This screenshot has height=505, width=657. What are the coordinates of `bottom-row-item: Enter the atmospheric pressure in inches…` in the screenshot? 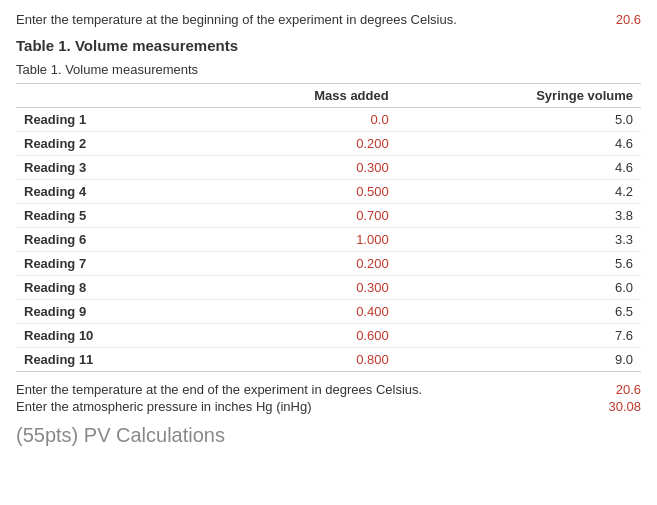 It's located at (328, 406).